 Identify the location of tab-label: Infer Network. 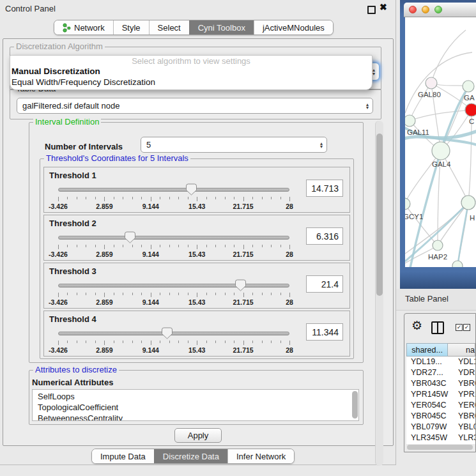
(261, 456).